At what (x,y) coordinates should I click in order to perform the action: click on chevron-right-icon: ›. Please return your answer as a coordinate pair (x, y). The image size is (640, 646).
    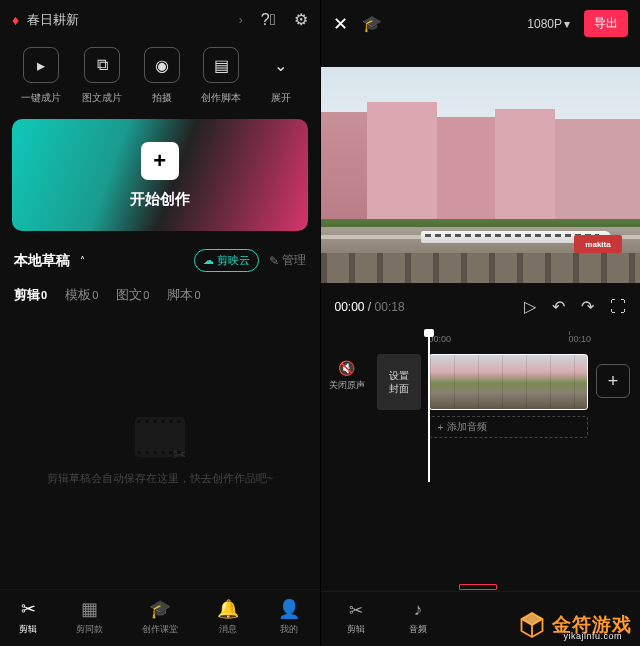
    Looking at the image, I should click on (241, 20).